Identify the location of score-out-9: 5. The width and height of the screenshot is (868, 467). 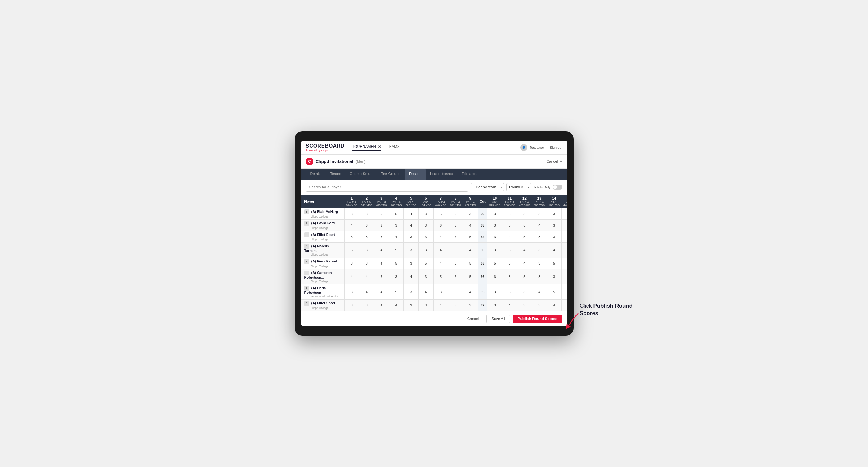
(470, 263).